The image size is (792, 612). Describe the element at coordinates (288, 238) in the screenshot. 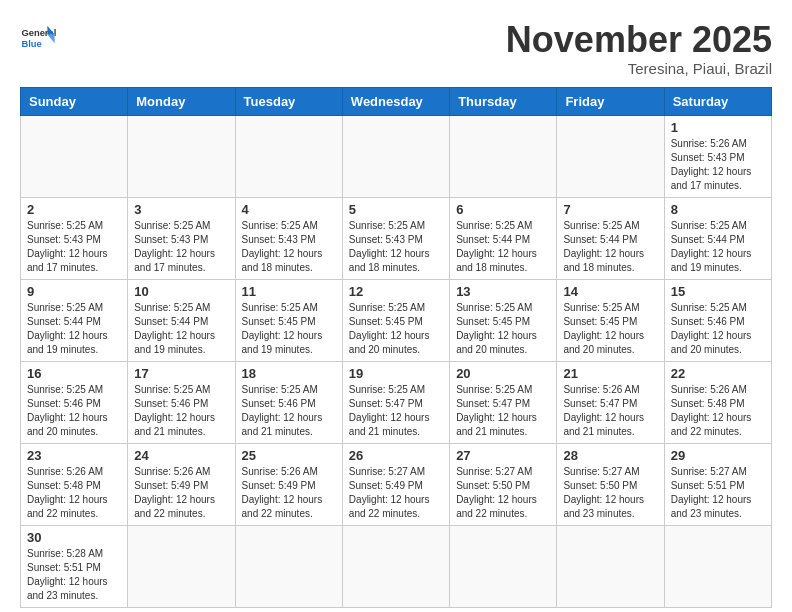

I see `calendar-cell: 4Sunrise: 5:25 AM Sunset: 5:43 PM Daylig…` at that location.